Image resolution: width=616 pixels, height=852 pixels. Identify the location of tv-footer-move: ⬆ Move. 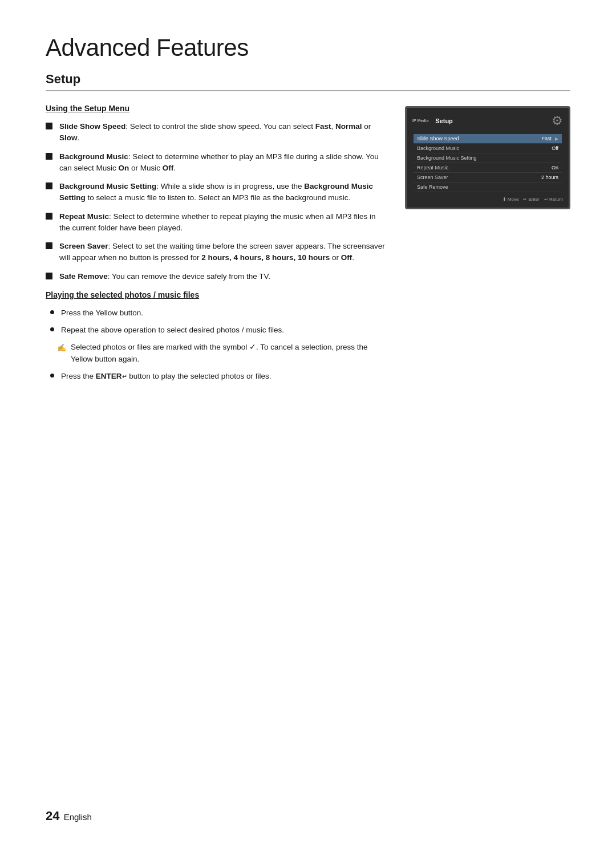
(511, 200).